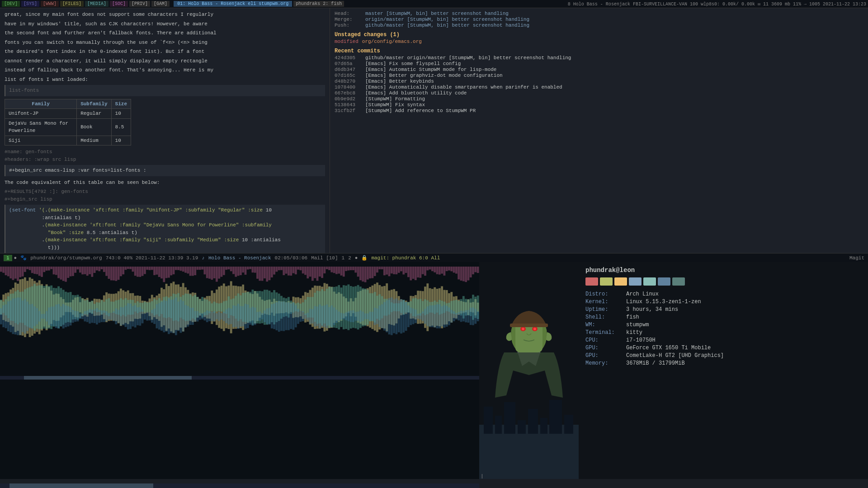 The image size is (868, 488). I want to click on workspace-gam: [GAM], so click(160, 4).